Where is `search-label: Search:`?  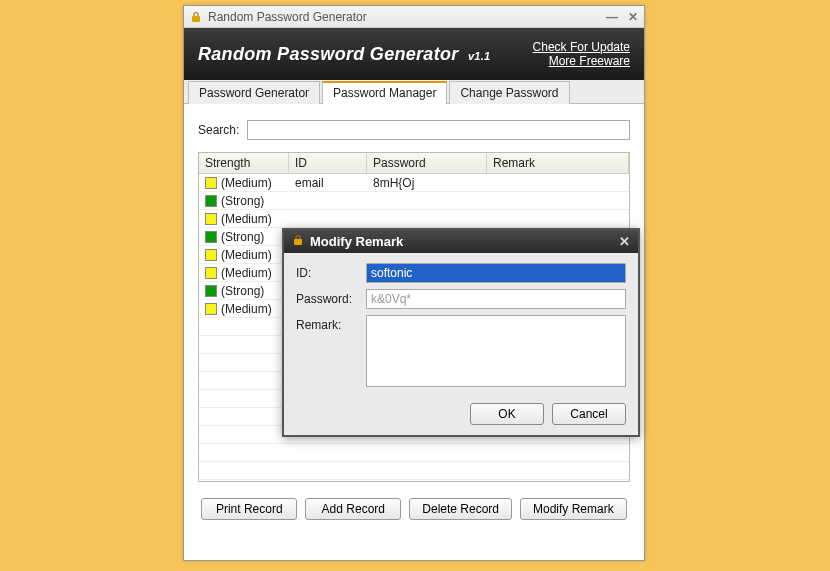 search-label: Search: is located at coordinates (218, 130).